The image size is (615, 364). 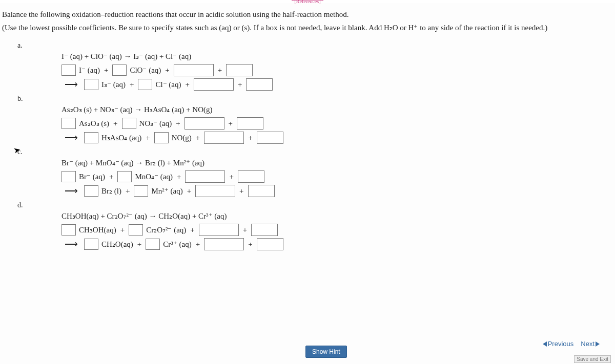 I want to click on part-b-equation: As₂O₃ (s) + NO₃⁻ (aq) → H₃AsO₄ (aq) + NO…, so click(x=331, y=110).